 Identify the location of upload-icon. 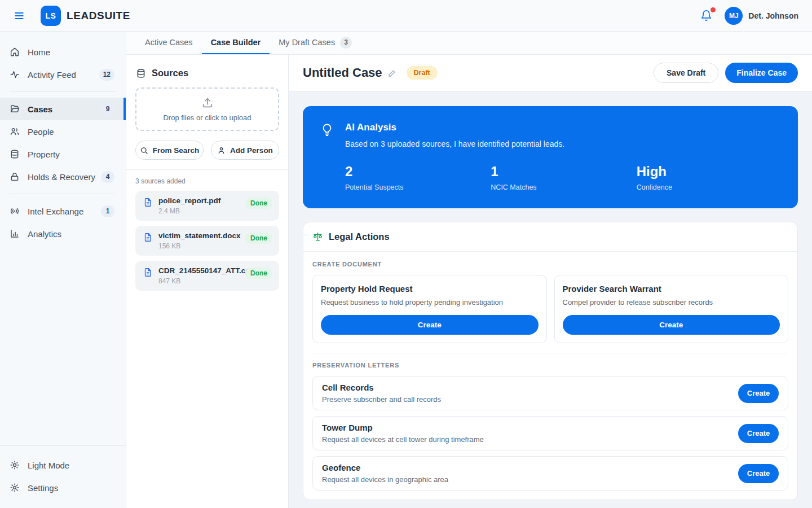
(208, 103).